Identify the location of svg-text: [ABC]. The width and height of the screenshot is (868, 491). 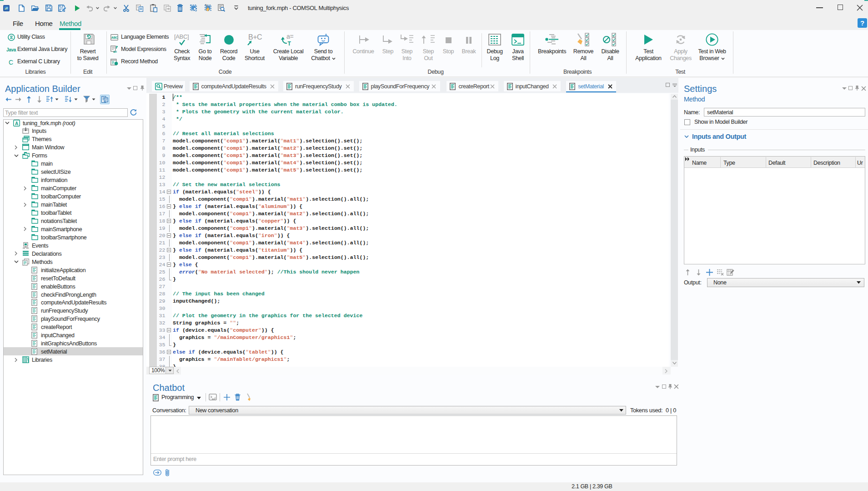
(181, 36).